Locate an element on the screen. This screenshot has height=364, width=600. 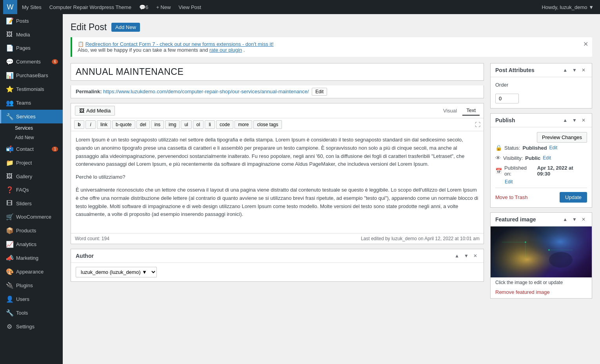
sidebar-item-purchasebars: 📊 PurchaseBars is located at coordinates (31, 75).